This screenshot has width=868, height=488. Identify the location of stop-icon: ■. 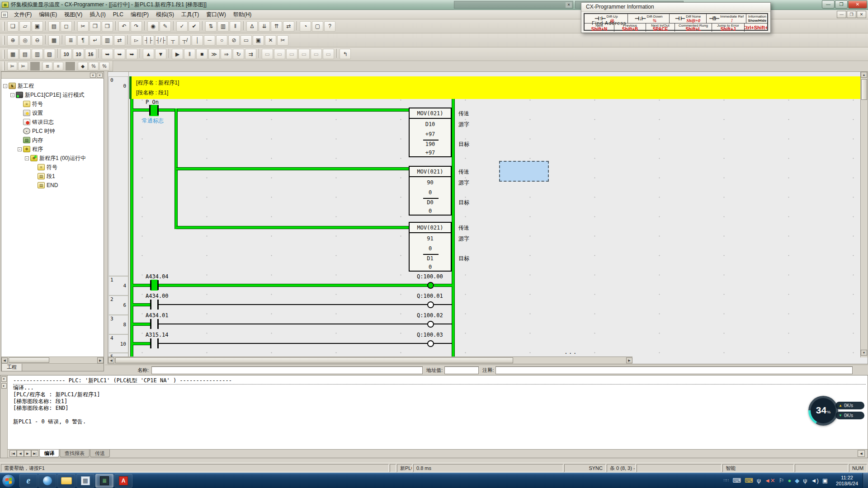
(202, 54).